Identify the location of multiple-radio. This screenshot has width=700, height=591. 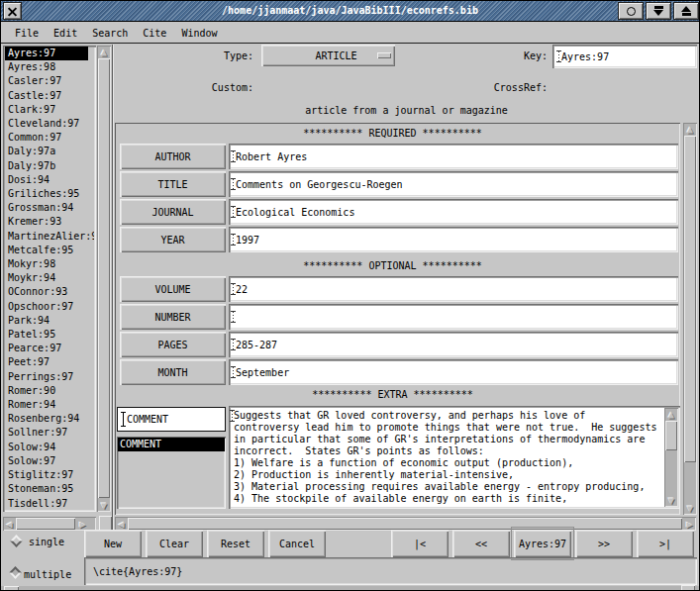
(16, 572).